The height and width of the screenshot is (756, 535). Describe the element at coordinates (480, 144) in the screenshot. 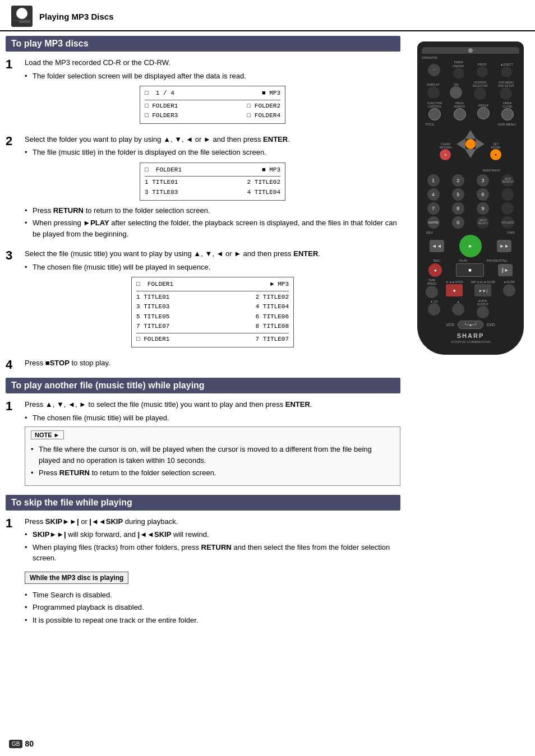

I see `dpad-right-btn` at that location.